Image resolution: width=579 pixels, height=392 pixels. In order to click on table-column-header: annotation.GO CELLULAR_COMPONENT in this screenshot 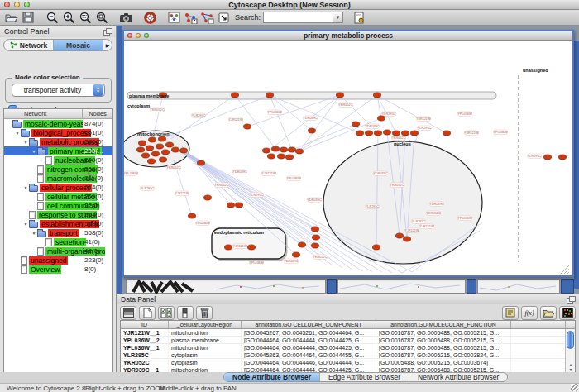, I will do `click(309, 324)`.